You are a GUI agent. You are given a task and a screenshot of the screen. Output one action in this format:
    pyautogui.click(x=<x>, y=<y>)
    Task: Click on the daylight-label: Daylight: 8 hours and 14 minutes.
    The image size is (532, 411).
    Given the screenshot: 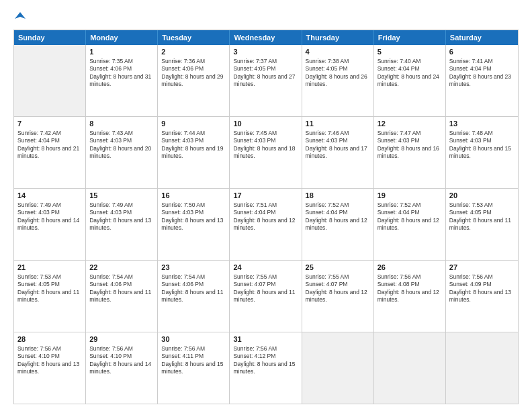 What is the action you would take?
    pyautogui.click(x=120, y=368)
    